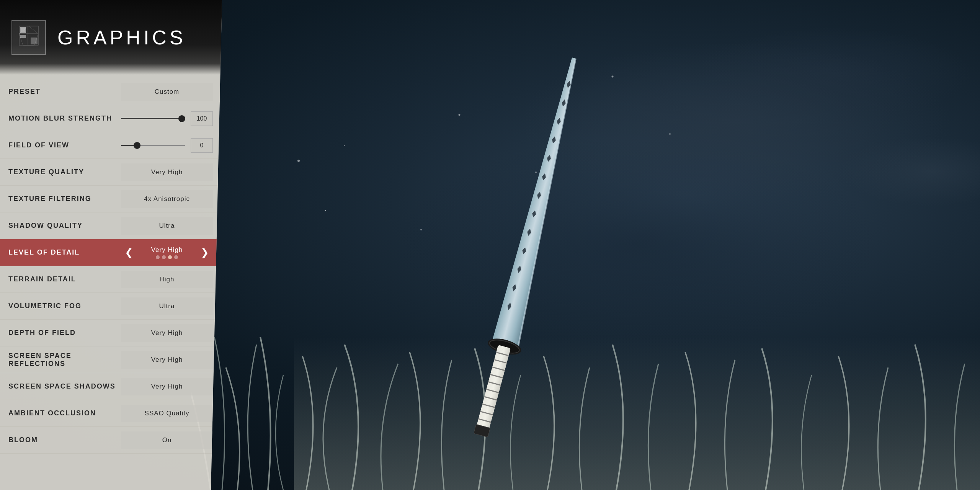 The width and height of the screenshot is (980, 490). Describe the element at coordinates (153, 119) in the screenshot. I see `slider-track-motion-blur` at that location.